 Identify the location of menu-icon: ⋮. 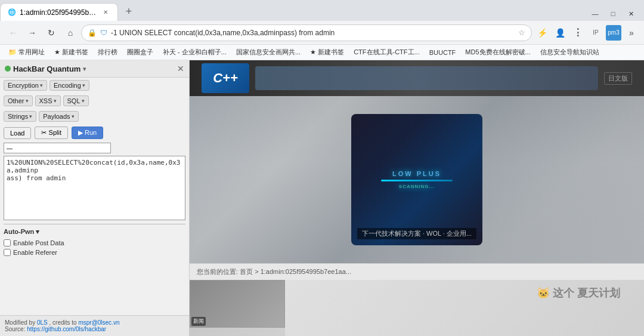
(578, 33).